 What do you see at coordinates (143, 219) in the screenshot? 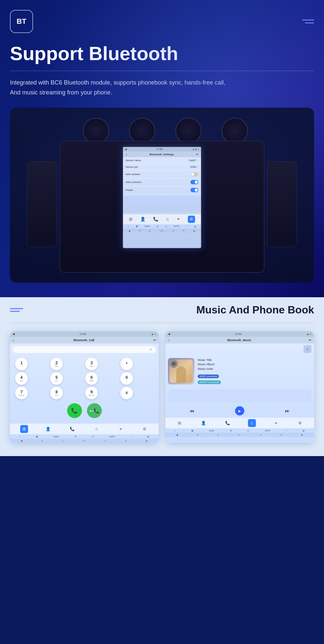
I see `contacts-icon: 👤` at bounding box center [143, 219].